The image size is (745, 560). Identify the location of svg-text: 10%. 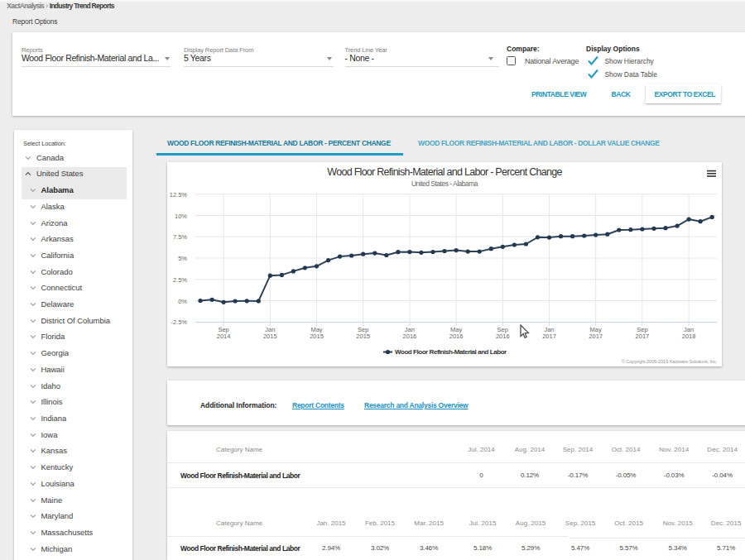
(180, 217).